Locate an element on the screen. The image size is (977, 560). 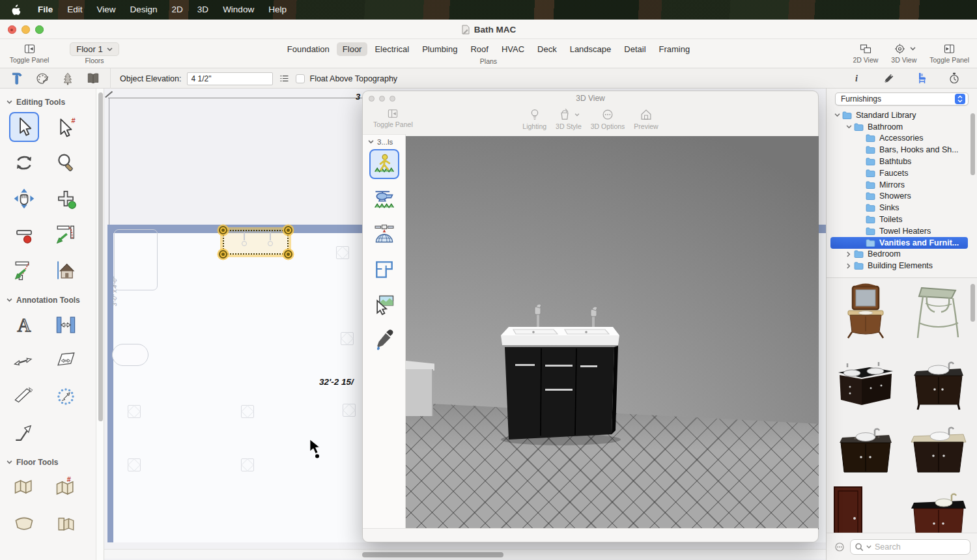
3d-tool-strip-header: 3...ls is located at coordinates (384, 141).